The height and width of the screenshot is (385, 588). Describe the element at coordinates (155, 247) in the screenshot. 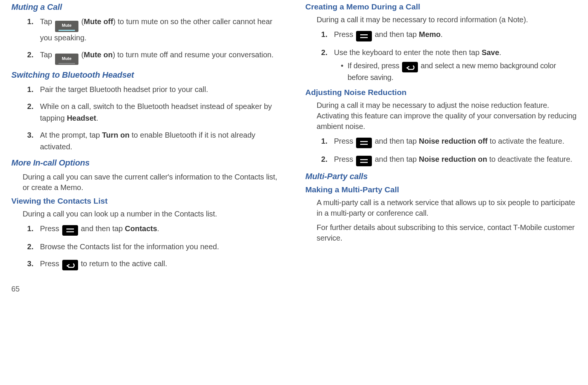

I see `step-item: Browse the Contacts list for the informa…` at that location.